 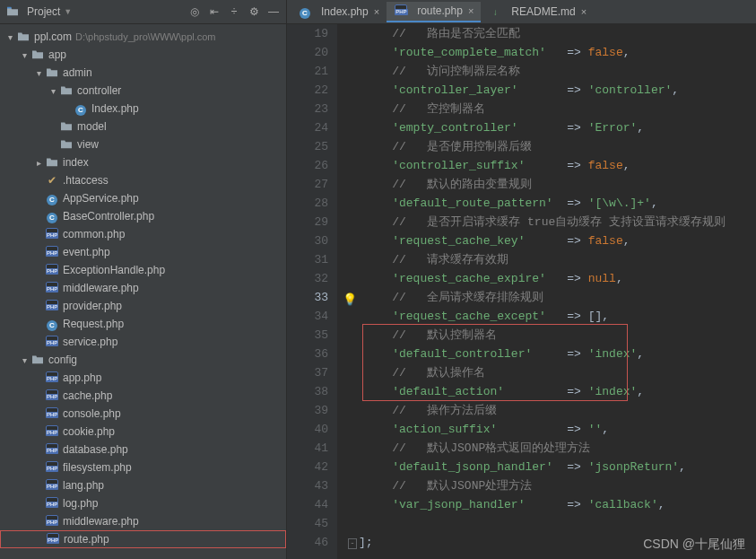 What do you see at coordinates (143, 414) in the screenshot?
I see `tree-item-console-php: console.php` at bounding box center [143, 414].